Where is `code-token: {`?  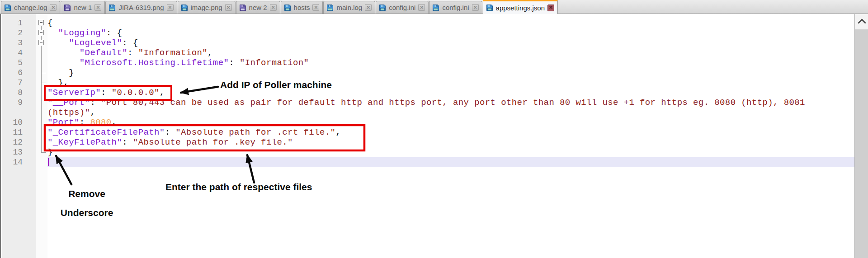
code-token: { is located at coordinates (50, 23).